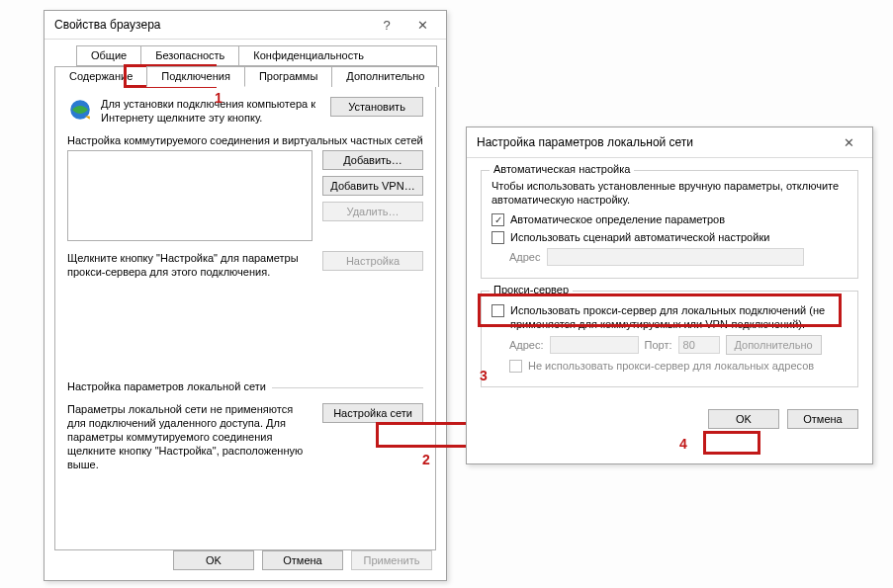 Image resolution: width=893 pixels, height=588 pixels. What do you see at coordinates (373, 413) in the screenshot?
I see `lan-settings-button: Настройка сети` at bounding box center [373, 413].